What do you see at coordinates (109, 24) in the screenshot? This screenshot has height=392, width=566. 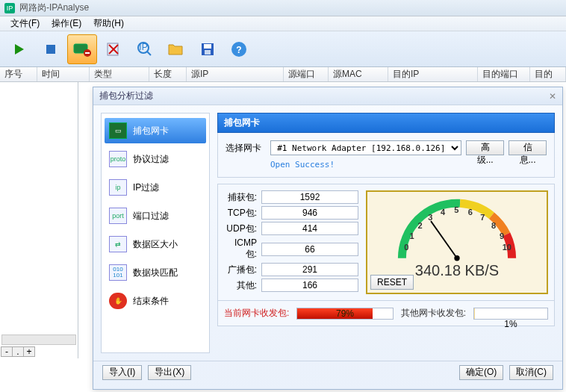 I see `menu-help: 帮助(H)` at bounding box center [109, 24].